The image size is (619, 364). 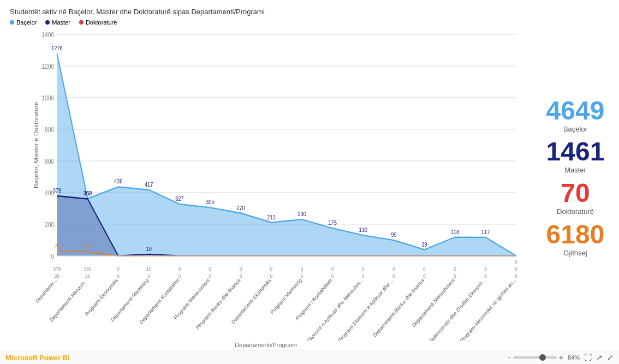 What do you see at coordinates (271, 217) in the screenshot?
I see `svg-text: 211` at bounding box center [271, 217].